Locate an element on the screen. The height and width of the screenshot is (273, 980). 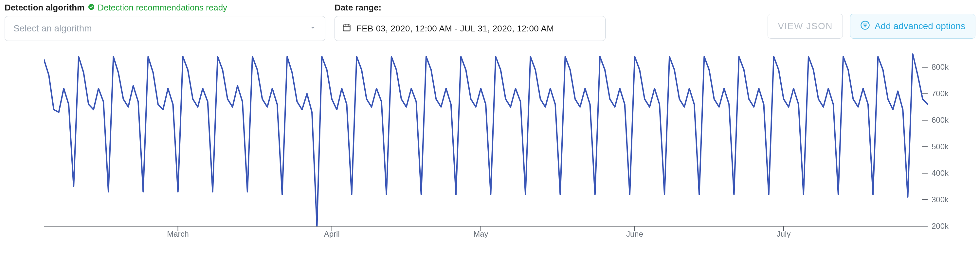
algorithm-placeholder: Select an algorithm is located at coordinates (52, 29).